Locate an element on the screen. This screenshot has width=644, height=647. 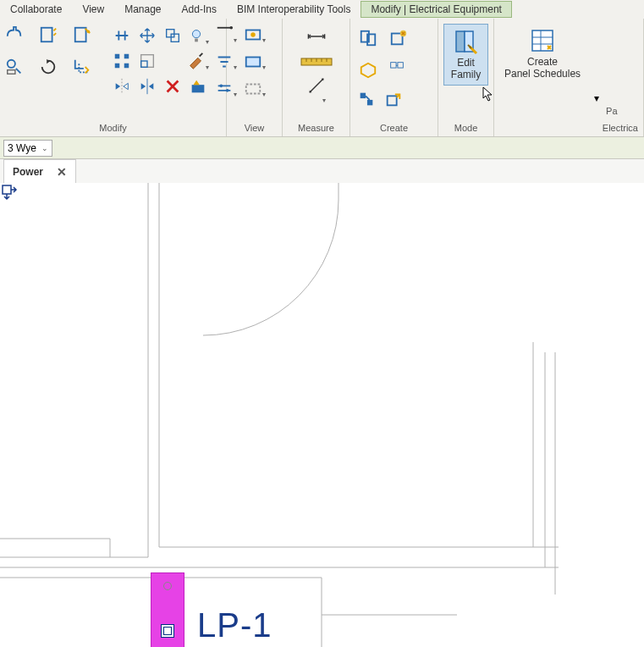
panel-label-extra: Pa is located at coordinates (611, 111).